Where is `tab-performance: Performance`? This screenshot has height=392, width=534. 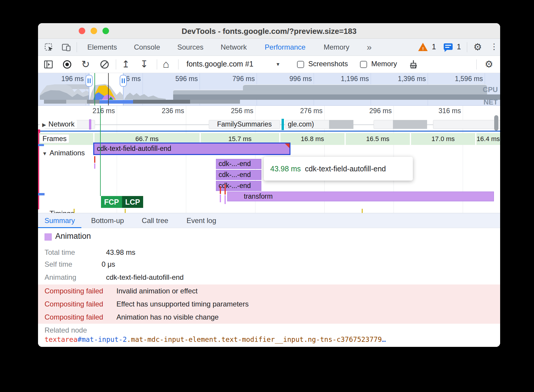 tab-performance: Performance is located at coordinates (285, 47).